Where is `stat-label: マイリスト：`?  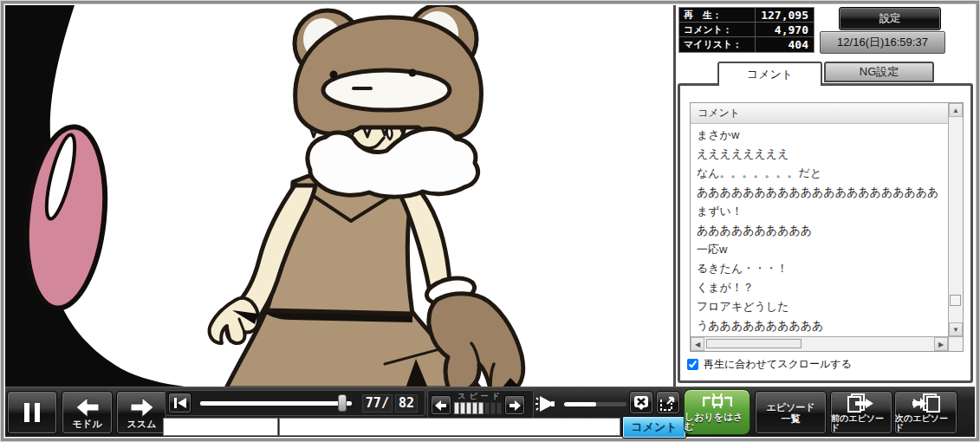 stat-label: マイリスト： is located at coordinates (717, 45).